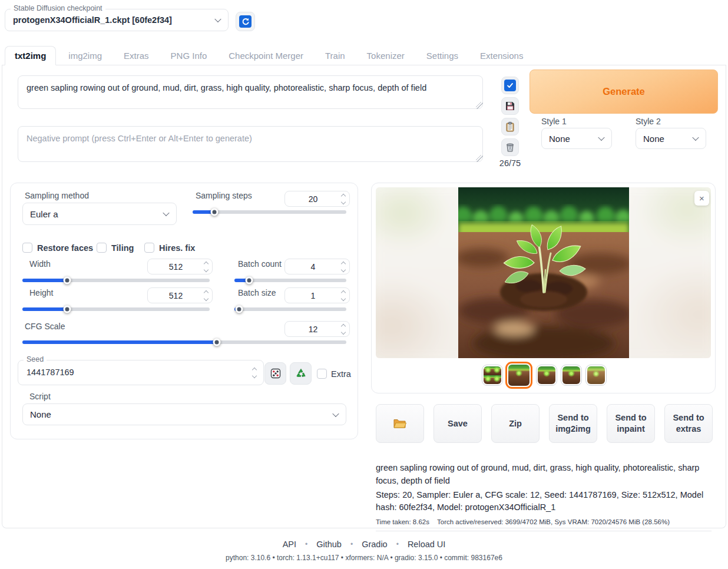 This screenshot has width=728, height=569. Describe the element at coordinates (403, 522) in the screenshot. I see `time-taken: Time taken: 8.62s` at that location.